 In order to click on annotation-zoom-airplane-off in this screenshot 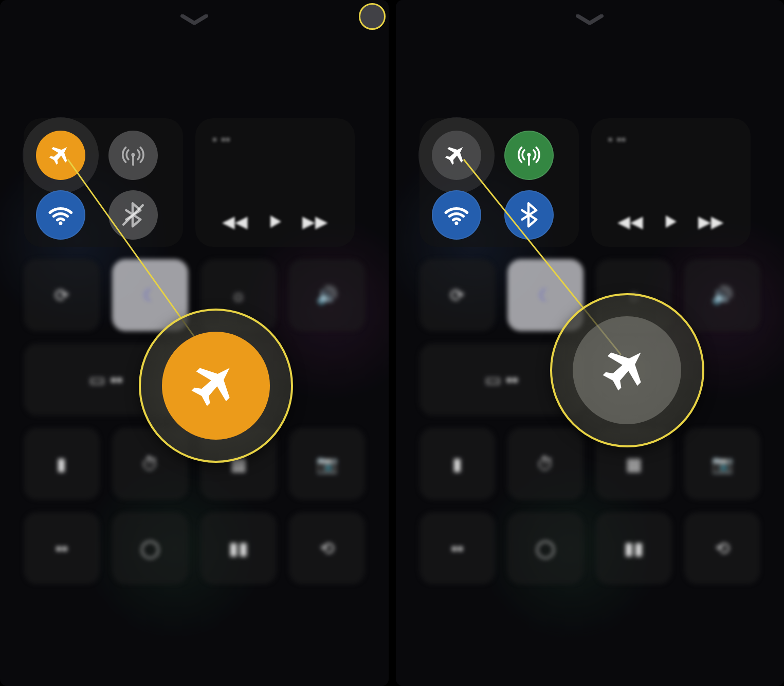, I will do `click(627, 370)`.